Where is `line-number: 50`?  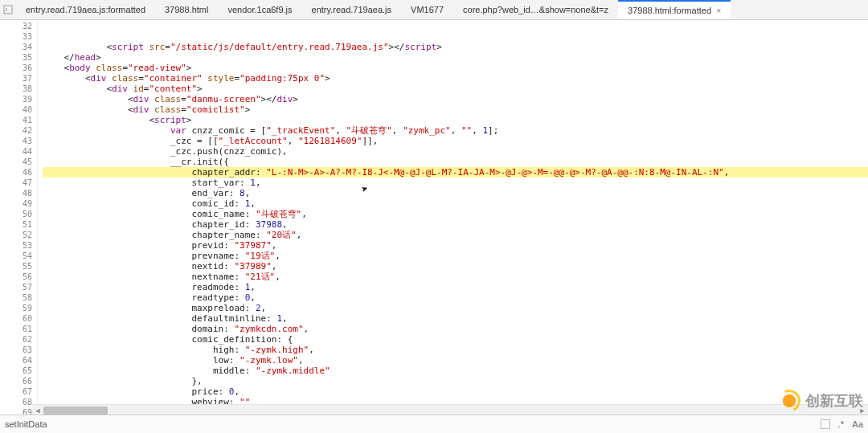 line-number: 50 is located at coordinates (16, 214).